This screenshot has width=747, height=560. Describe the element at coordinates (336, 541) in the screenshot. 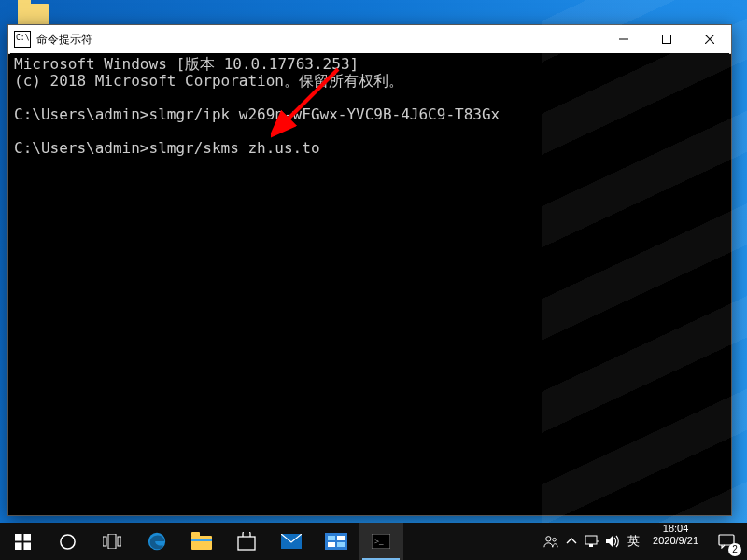

I see `taskbar-app-settings` at that location.